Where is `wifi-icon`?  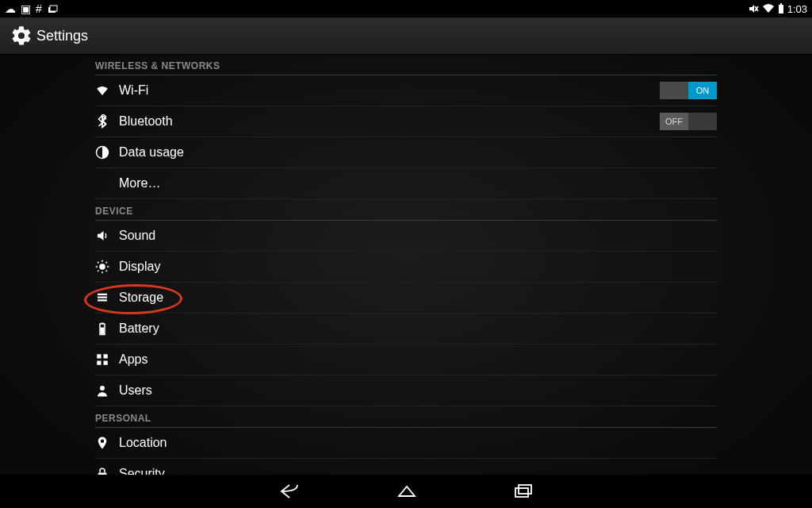
wifi-icon is located at coordinates (107, 90).